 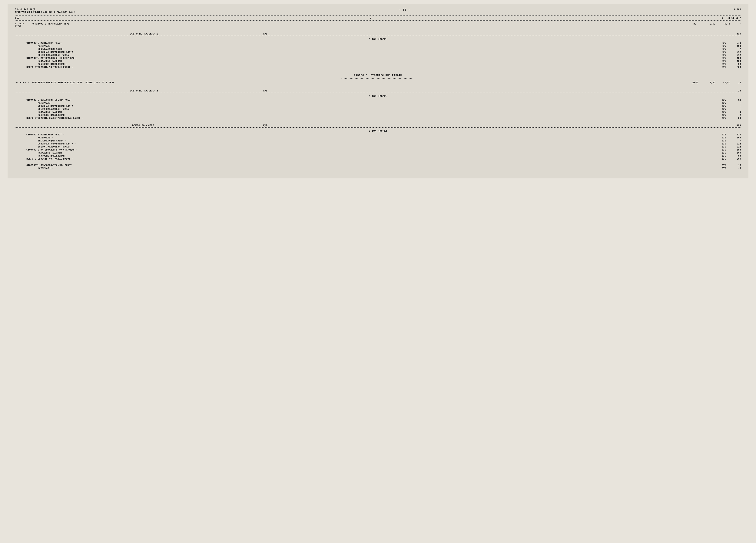 I want to click on cost-table-3: СТОИМОСТЬ МОНТАЖНЫХ РАБОТ - ДУБ 573 МАТЕ…, so click(x=384, y=147).